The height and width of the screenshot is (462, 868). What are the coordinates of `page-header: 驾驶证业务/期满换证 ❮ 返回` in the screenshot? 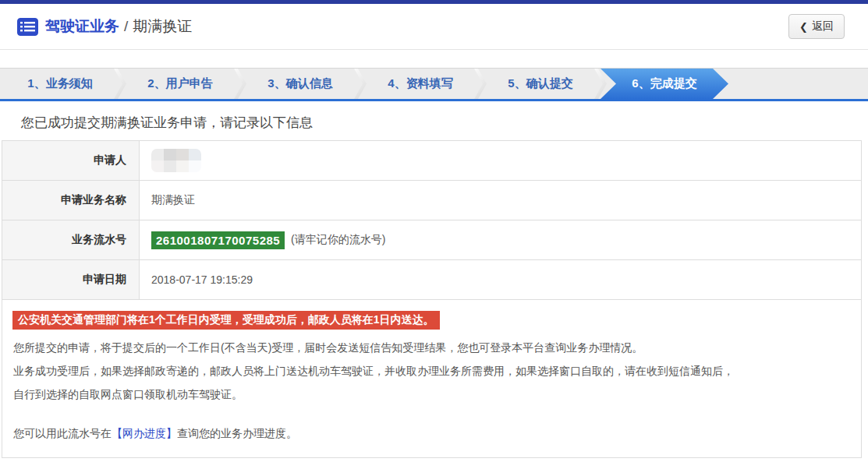 It's located at (434, 26).